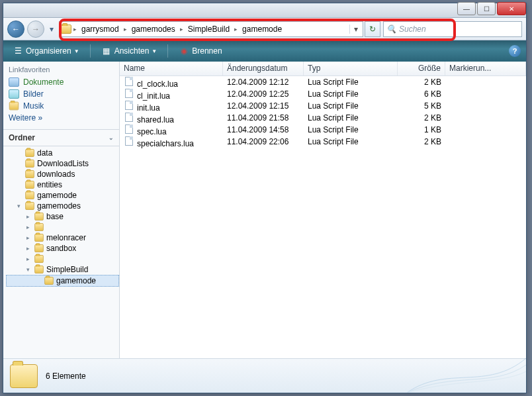 The height and width of the screenshot is (396, 532). I want to click on views-button: ▦ Ansichten ▼, so click(130, 51).